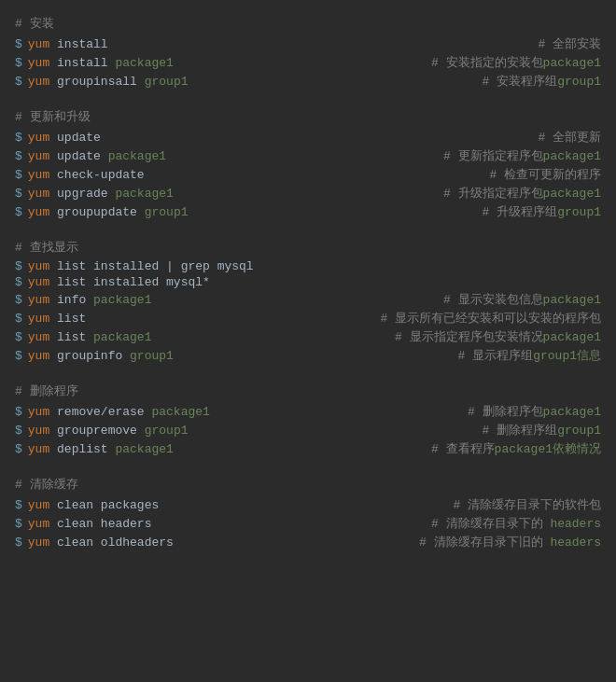 The image size is (616, 682). Describe the element at coordinates (525, 411) in the screenshot. I see `inline-comment: # 删除程序包package1` at that location.